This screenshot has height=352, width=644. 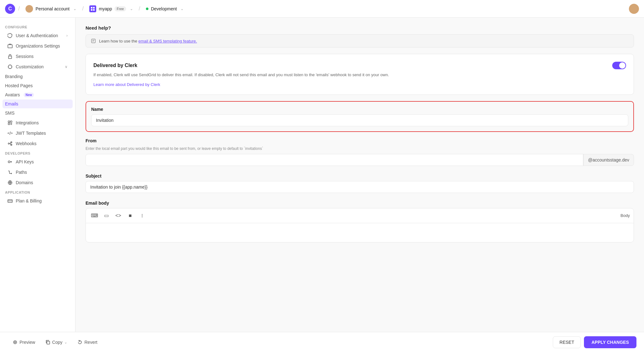 I want to click on sidebar-label-customization: Customization, so click(x=30, y=67).